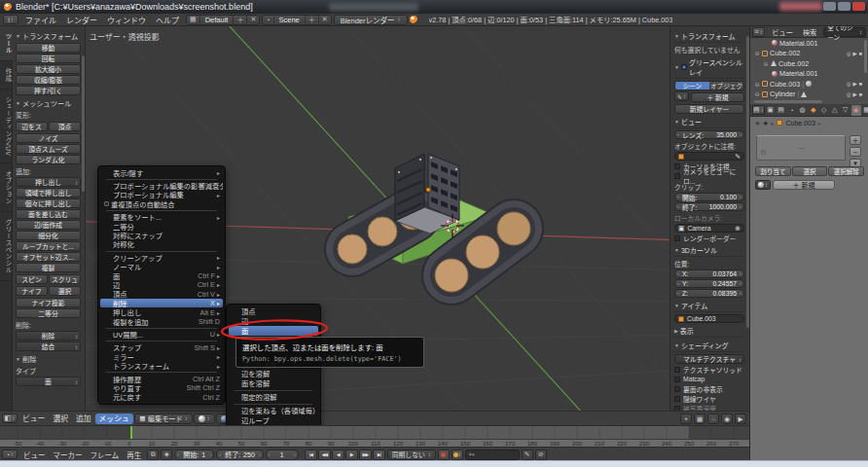 This screenshot has height=467, width=868. What do you see at coordinates (866, 56) in the screenshot?
I see `outliner-vertical-scrollbar` at bounding box center [866, 56].